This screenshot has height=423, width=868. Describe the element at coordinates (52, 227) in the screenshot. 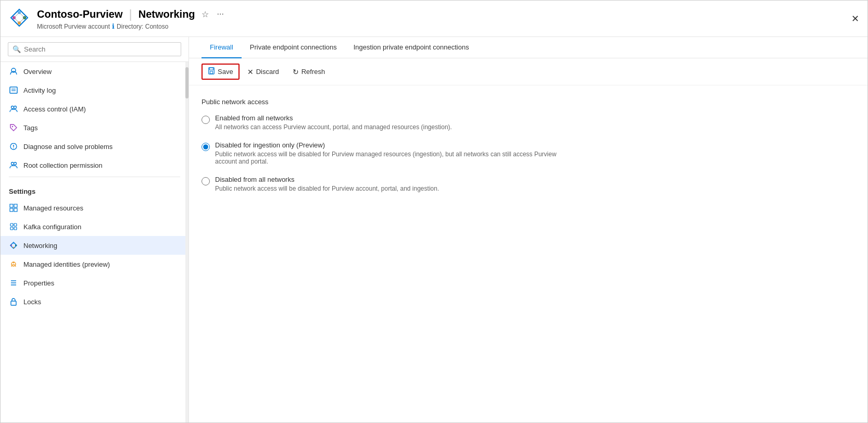

I see `kafka-label: Kafka configuration` at that location.